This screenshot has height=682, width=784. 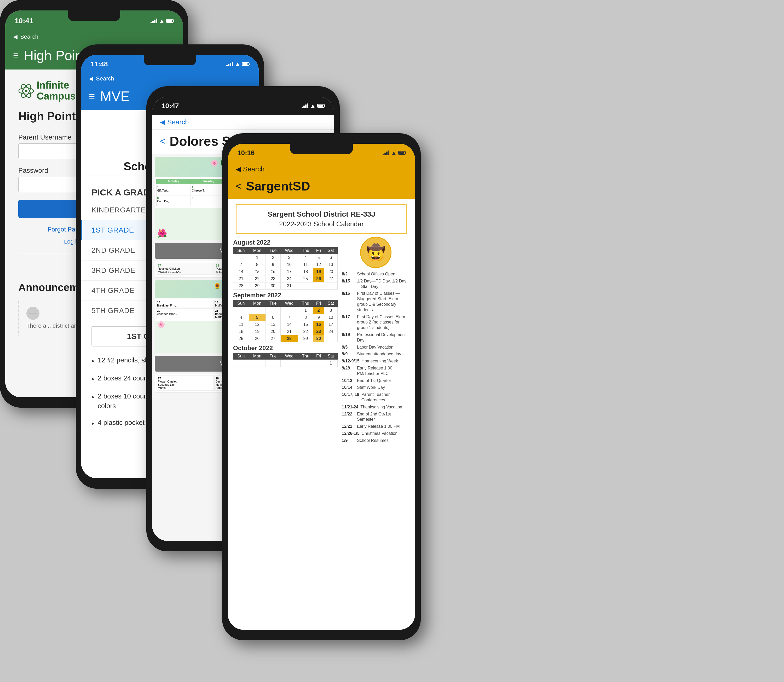 I want to click on mascot-image: 🤠, so click(x=376, y=252).